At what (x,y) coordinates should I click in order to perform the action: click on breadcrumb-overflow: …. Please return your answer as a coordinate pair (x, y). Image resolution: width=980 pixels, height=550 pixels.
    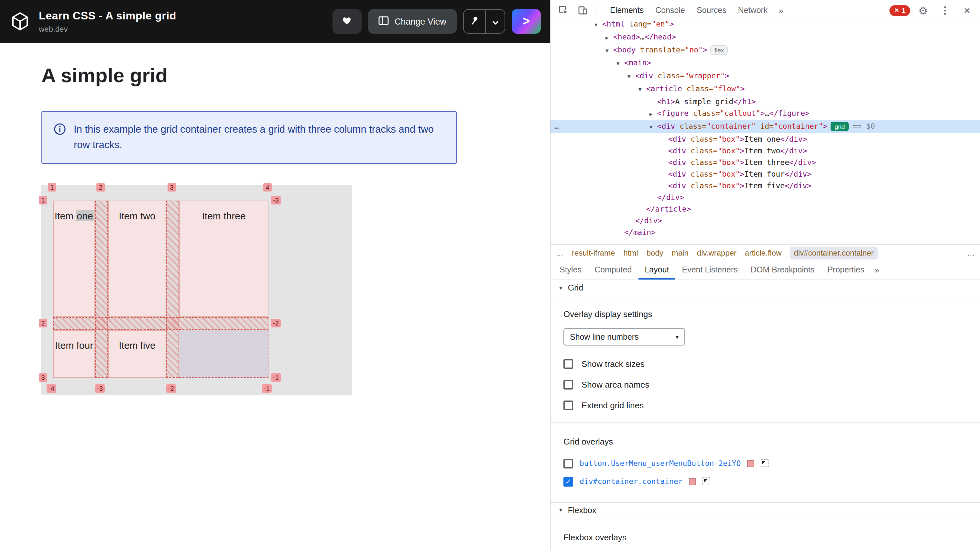
    Looking at the image, I should click on (560, 253).